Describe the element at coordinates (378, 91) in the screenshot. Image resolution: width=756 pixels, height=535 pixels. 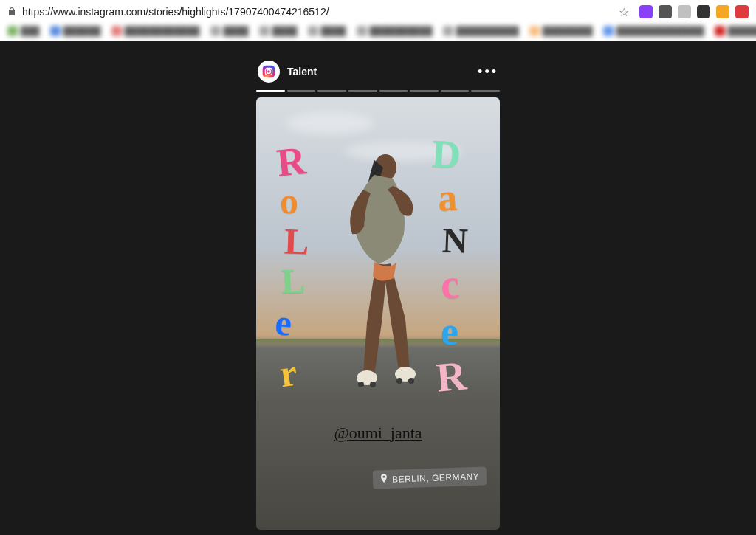
I see `progress-bar` at that location.